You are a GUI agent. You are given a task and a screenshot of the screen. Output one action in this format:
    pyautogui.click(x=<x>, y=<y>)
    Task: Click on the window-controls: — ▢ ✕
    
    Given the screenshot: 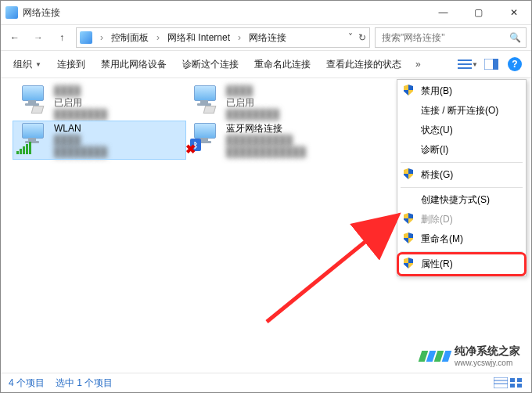 What is the action you would take?
    pyautogui.click(x=479, y=13)
    